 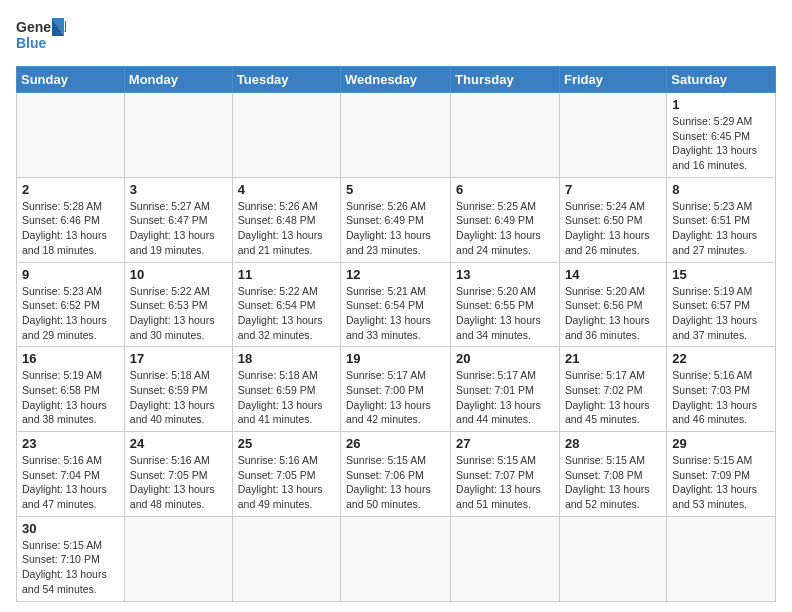 I want to click on day-cell: 1Sunrise: 5:29 AMSunset: 6:45 PMDaylight…, so click(x=722, y=136).